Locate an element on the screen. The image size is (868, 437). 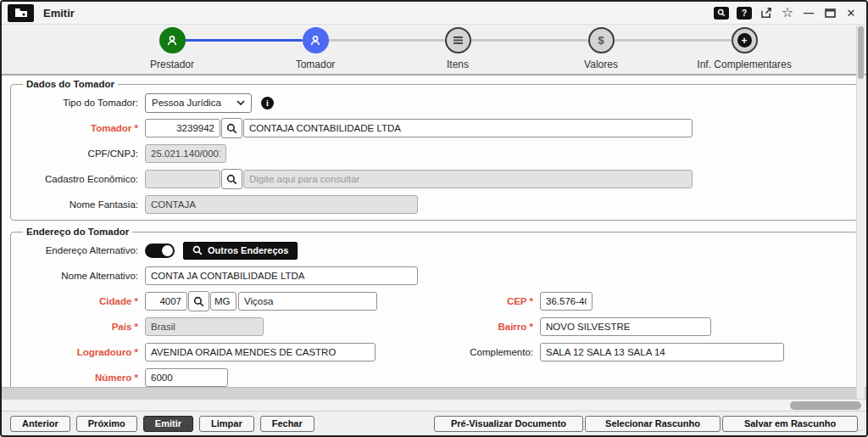
button-label: Outros Endereços is located at coordinates (248, 250).